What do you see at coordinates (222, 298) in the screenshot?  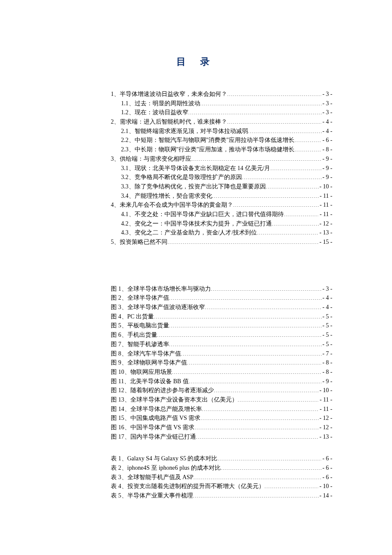 I see `toc-entry: 图 2、全球半导体产值 - 4 -` at bounding box center [222, 298].